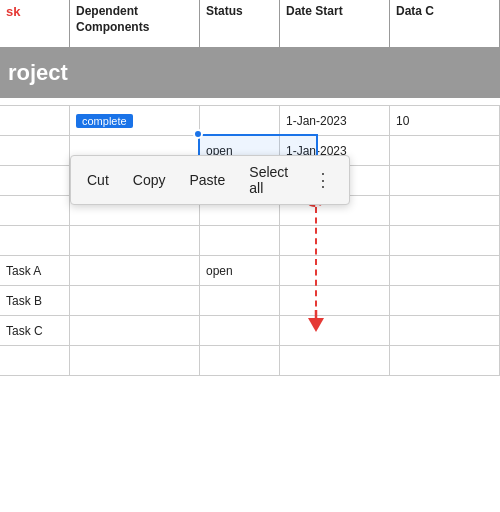 This screenshot has height=512, width=500. I want to click on red-dashed-vertical-line, so click(316, 262).